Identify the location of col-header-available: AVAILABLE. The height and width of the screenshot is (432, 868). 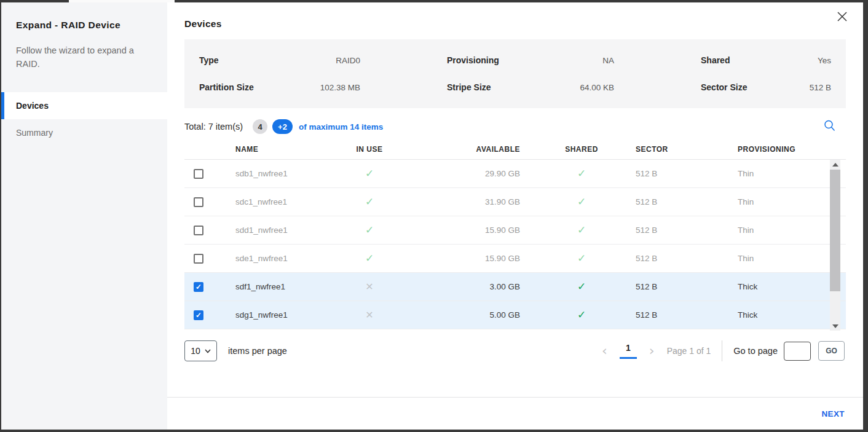
(486, 149).